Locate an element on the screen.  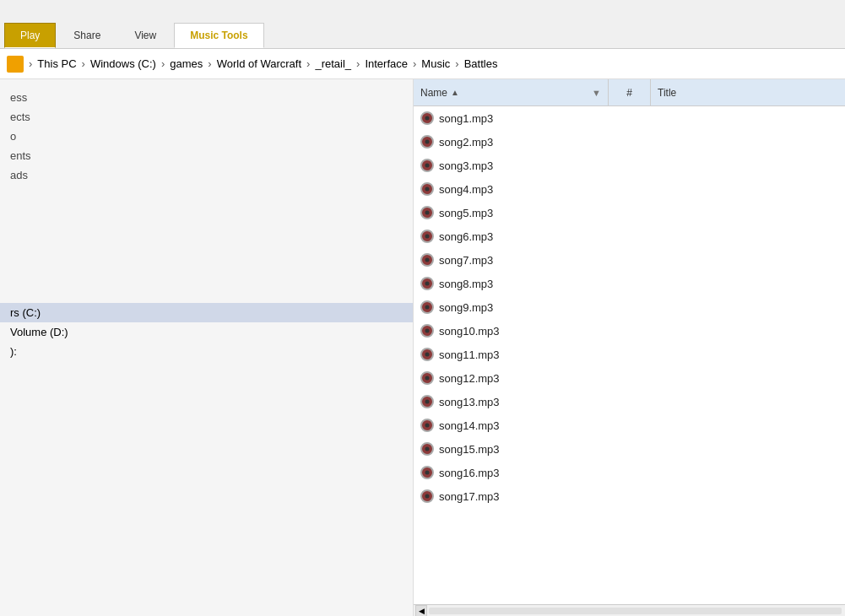
table-row: song4.mp3 is located at coordinates (630, 189).